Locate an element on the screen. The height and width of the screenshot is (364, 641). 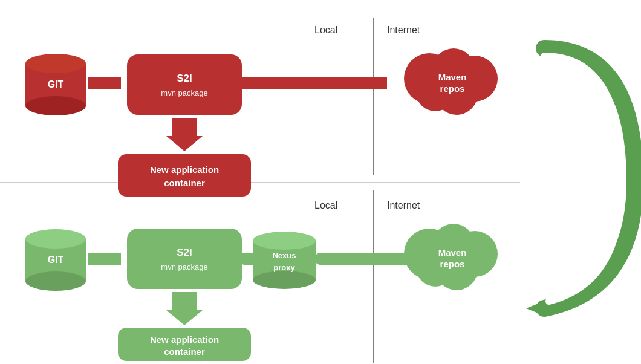
bottom-s2i-label: S2I is located at coordinates (184, 253).